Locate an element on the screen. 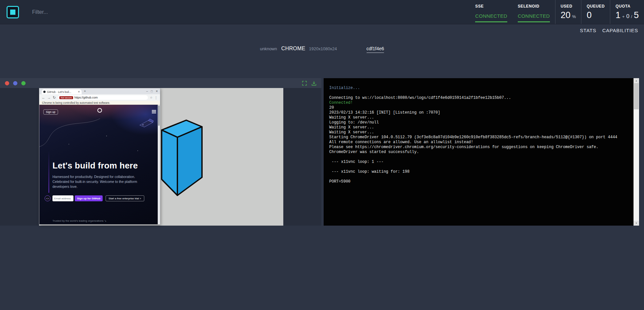 The image size is (644, 310). session-row: unknown CHROME 1920x1080x24 cdf1f4e6 is located at coordinates (322, 49).